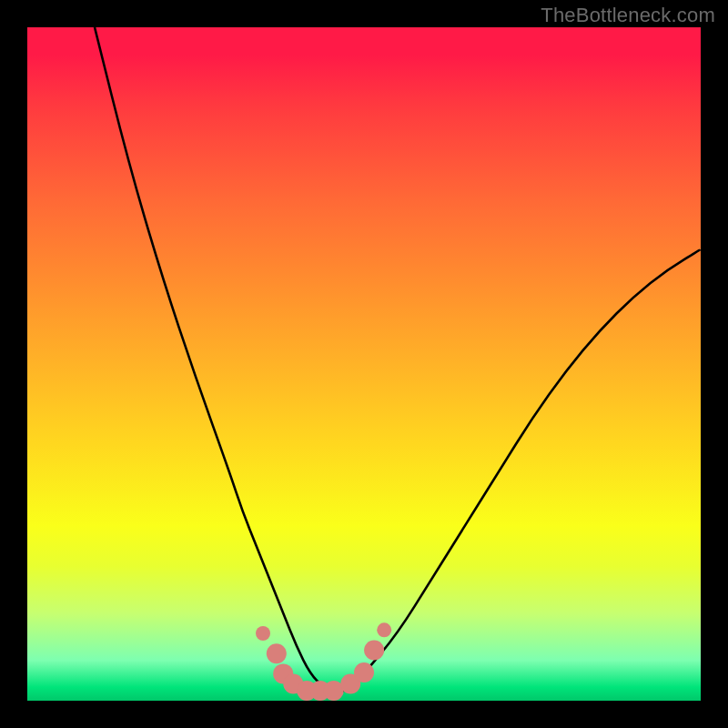  What do you see at coordinates (628, 15) in the screenshot?
I see `watermark-text: TheBottleneck.com` at bounding box center [628, 15].